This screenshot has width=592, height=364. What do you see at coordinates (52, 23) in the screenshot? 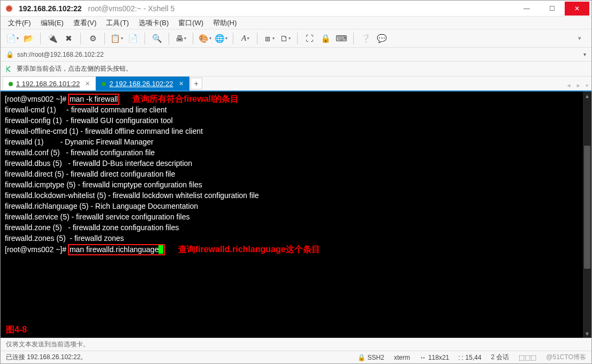
I see `menu-edit: 编辑(E)` at bounding box center [52, 23].